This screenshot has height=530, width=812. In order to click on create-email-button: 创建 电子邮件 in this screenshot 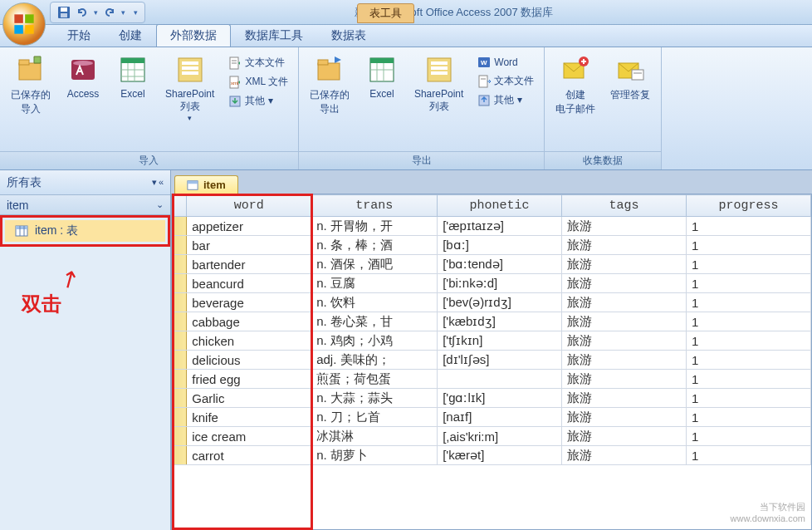, I will do `click(575, 86)`.